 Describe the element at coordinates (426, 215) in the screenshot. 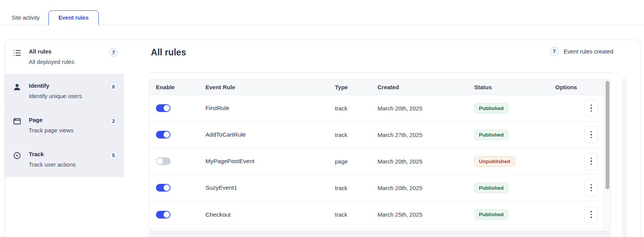

I see `event-rule-created: March 25th, 2025` at that location.